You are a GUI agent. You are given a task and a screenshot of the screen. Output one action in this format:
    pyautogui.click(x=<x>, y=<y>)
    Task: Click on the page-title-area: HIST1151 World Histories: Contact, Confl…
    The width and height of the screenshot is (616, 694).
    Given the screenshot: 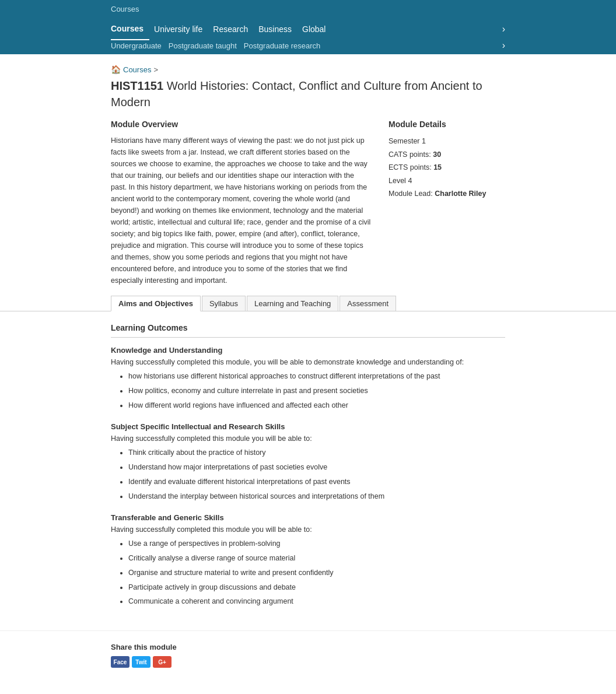 What is the action you would take?
    pyautogui.click(x=308, y=99)
    